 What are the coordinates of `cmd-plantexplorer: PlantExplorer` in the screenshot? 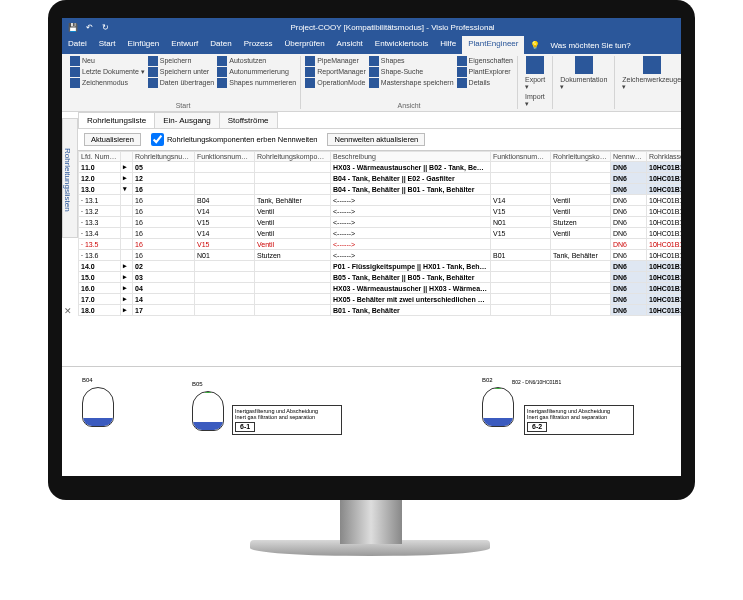 It's located at (485, 72).